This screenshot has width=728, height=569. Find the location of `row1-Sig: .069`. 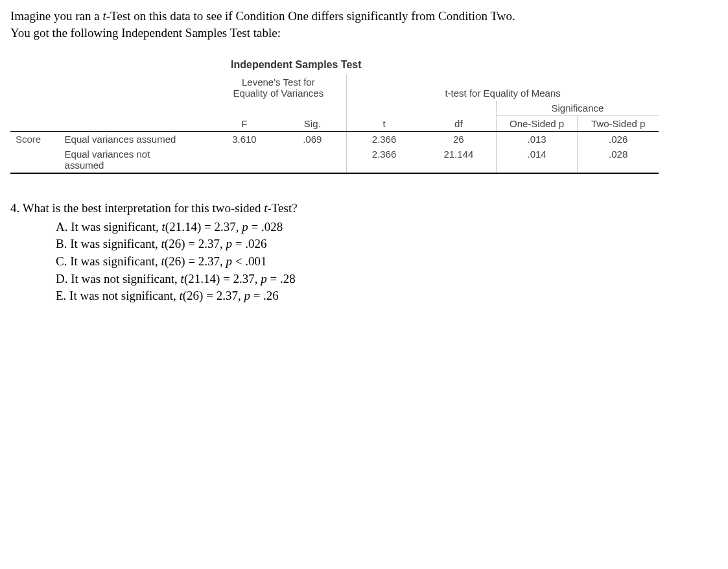

row1-Sig: .069 is located at coordinates (312, 139).